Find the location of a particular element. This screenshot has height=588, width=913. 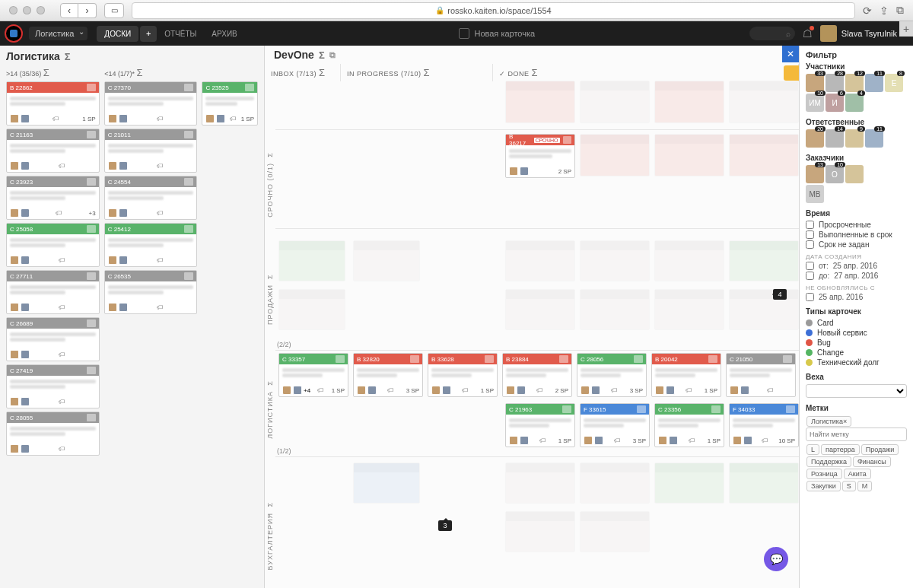

card: B 32820 🏷3 SP is located at coordinates (388, 375).